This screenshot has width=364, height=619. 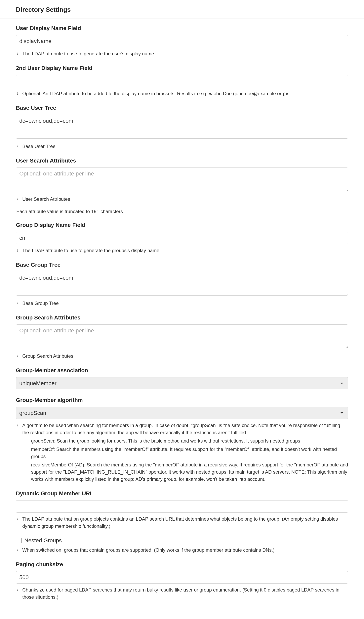 What do you see at coordinates (182, 265) in the screenshot?
I see `label-base-group-tree: Base Group Tree` at bounding box center [182, 265].